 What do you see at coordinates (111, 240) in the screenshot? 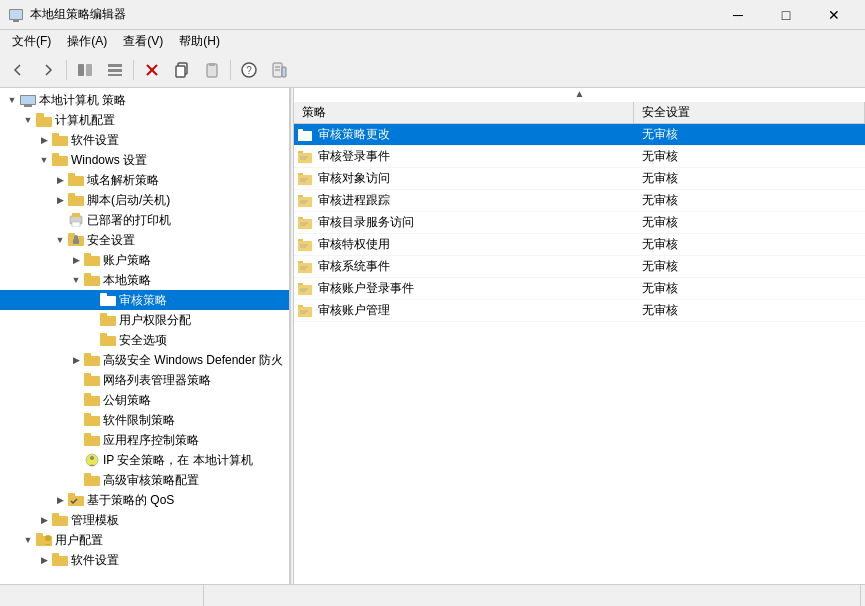
I see `security-settings-label: 安全设置` at bounding box center [111, 240].